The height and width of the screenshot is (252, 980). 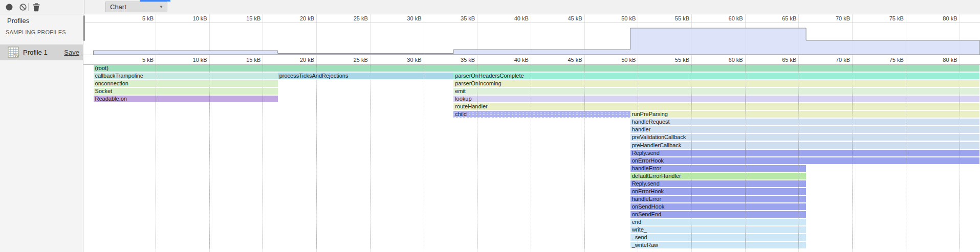 I want to click on record-icon, so click(x=9, y=7).